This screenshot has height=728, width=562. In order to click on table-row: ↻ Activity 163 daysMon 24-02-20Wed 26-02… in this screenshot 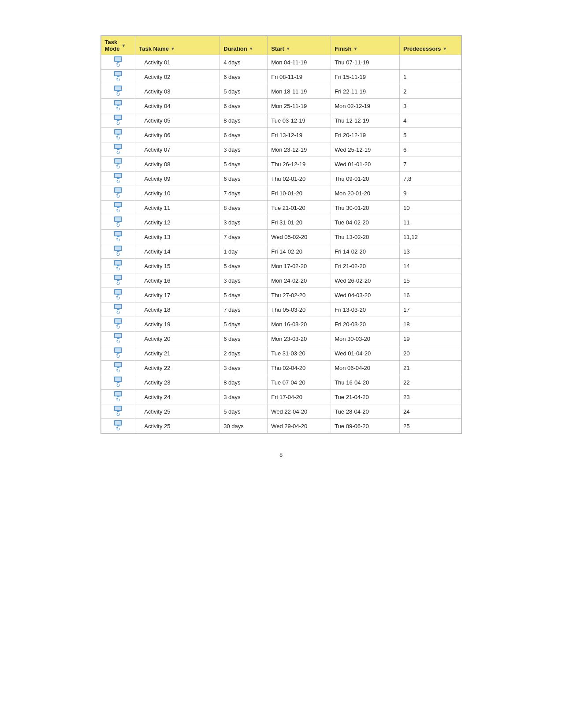, I will do `click(281, 280)`.